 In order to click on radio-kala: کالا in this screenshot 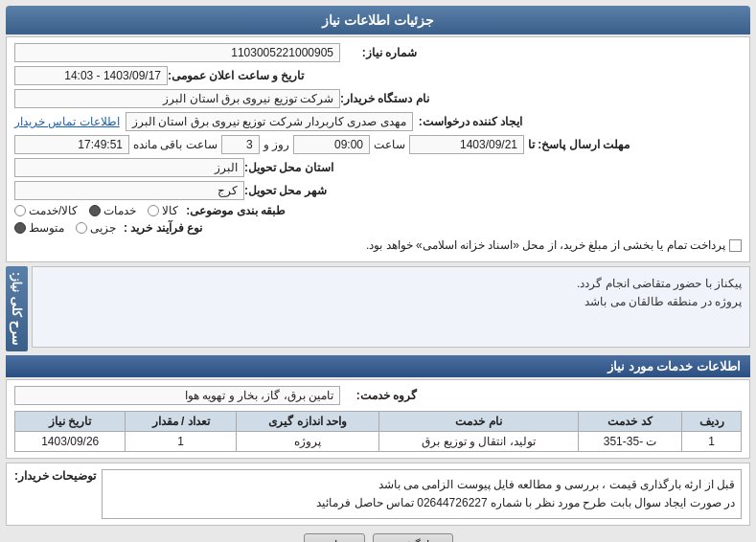, I will do `click(163, 211)`.